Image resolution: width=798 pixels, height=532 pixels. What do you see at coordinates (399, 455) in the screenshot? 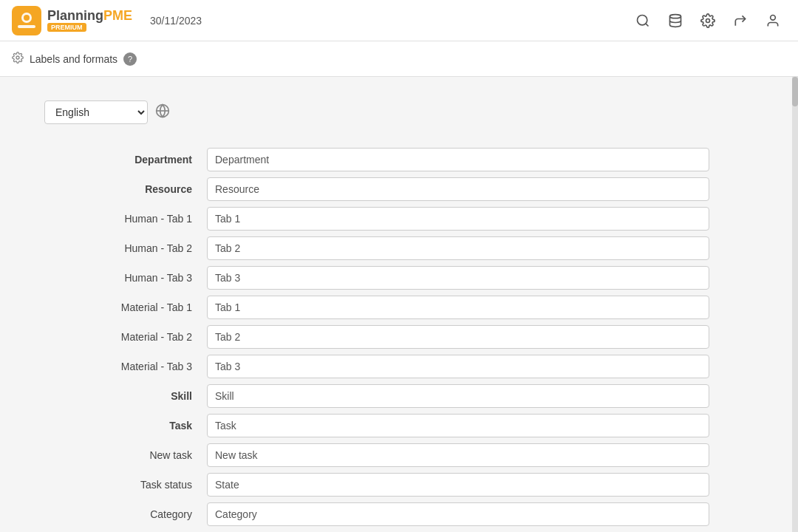
I see `form-row: New task` at bounding box center [399, 455].